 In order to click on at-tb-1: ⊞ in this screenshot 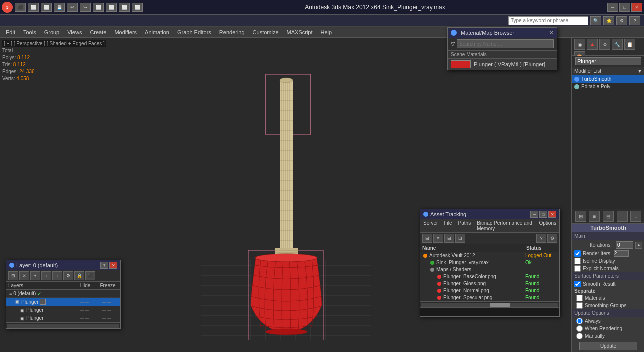, I will do `click(427, 238)`.